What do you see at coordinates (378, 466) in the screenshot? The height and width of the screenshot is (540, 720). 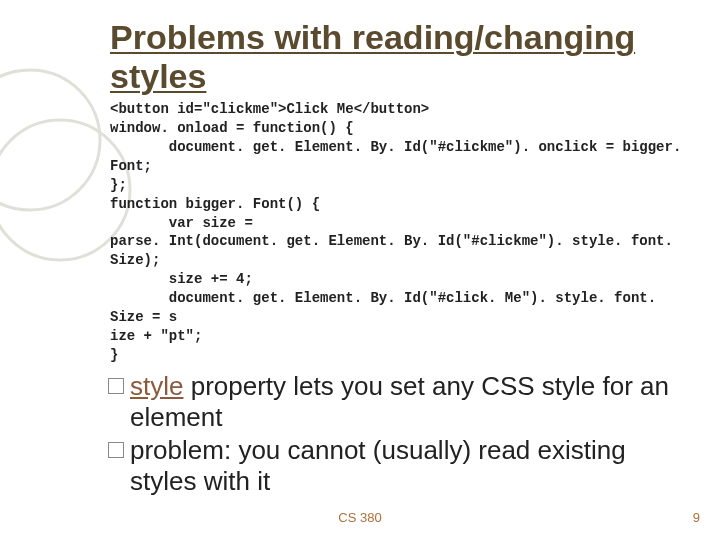 I see `bullet-text: problem: you cannot (usually) read exist…` at bounding box center [378, 466].